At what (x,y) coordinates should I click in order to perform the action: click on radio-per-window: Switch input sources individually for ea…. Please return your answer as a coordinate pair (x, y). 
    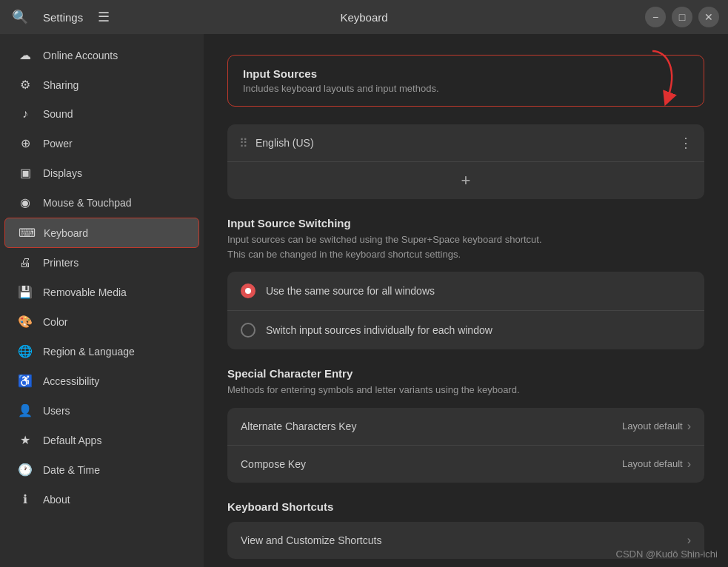
    Looking at the image, I should click on (466, 330).